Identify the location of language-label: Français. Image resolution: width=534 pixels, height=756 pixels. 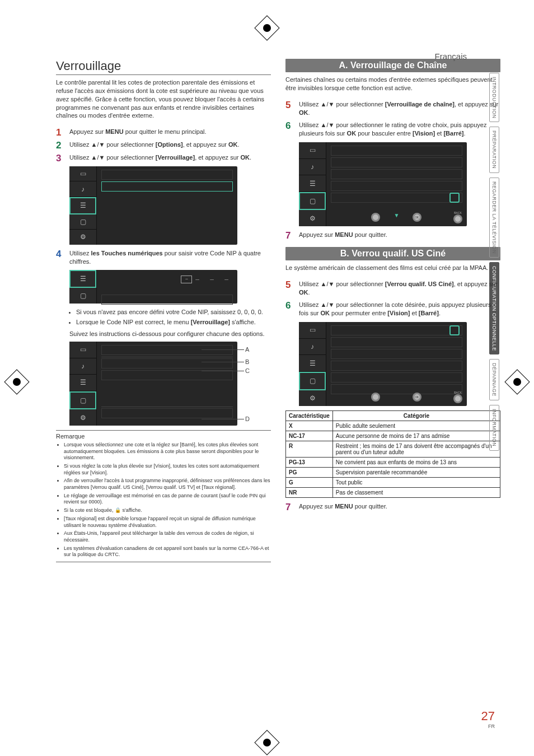
(451, 56).